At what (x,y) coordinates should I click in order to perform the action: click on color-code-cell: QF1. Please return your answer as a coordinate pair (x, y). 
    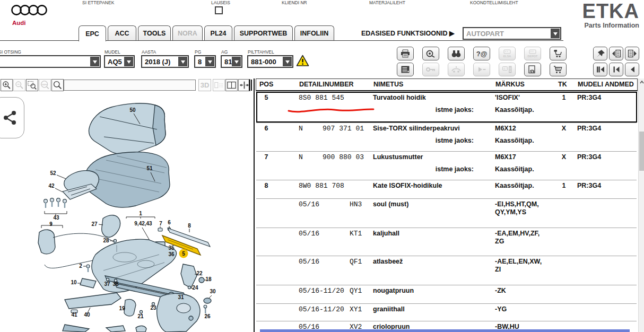
    Looking at the image, I should click on (355, 262).